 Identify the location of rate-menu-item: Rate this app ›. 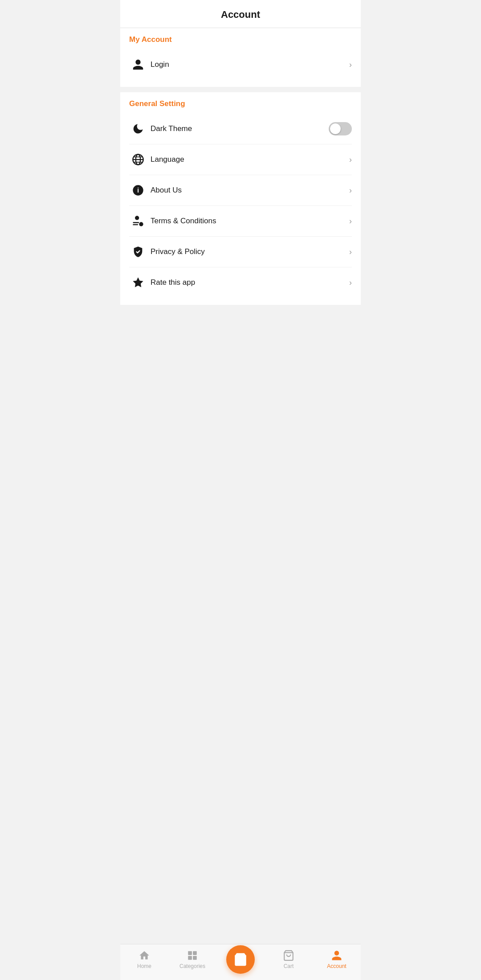
(240, 283).